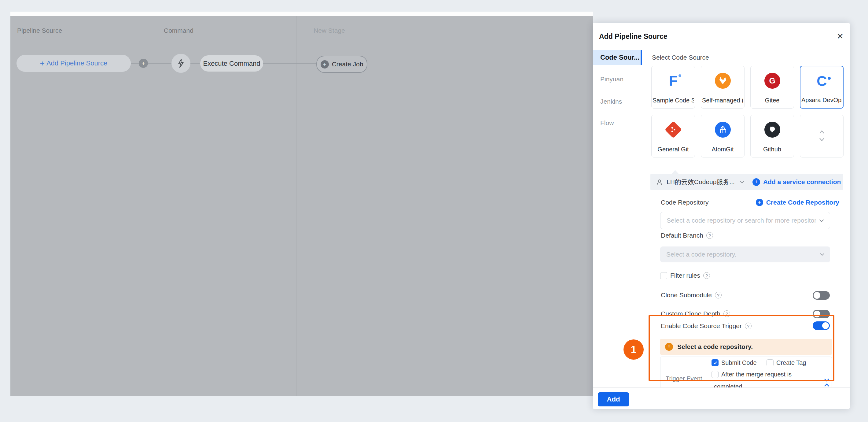 The height and width of the screenshot is (422, 868). What do you see at coordinates (751, 374) in the screenshot?
I see `trigger-option-merge-request: After the merge request is` at bounding box center [751, 374].